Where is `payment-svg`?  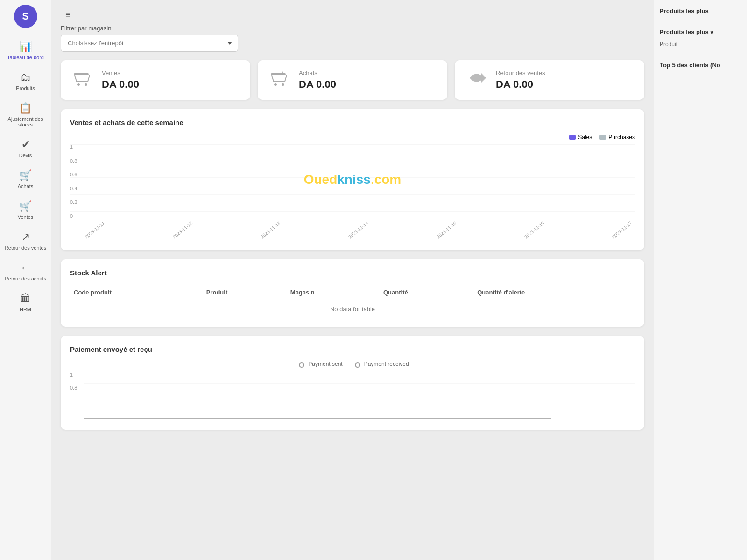 payment-svg is located at coordinates (359, 395).